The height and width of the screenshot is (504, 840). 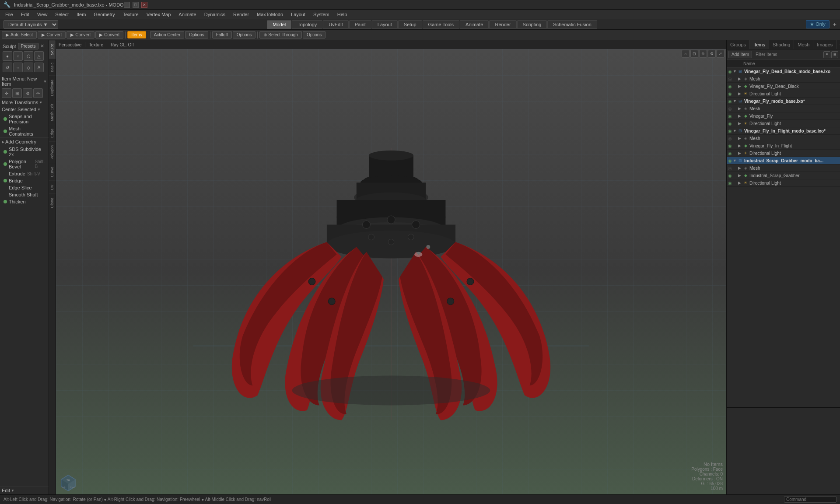 What do you see at coordinates (122, 45) in the screenshot?
I see `ray-gl-label: Ray GL: Off` at bounding box center [122, 45].